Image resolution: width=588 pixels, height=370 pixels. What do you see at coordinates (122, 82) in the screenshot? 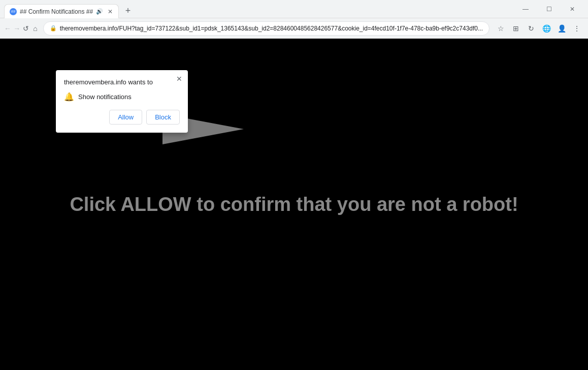
I see `popup-title: theremovembera.info wants to` at bounding box center [122, 82].